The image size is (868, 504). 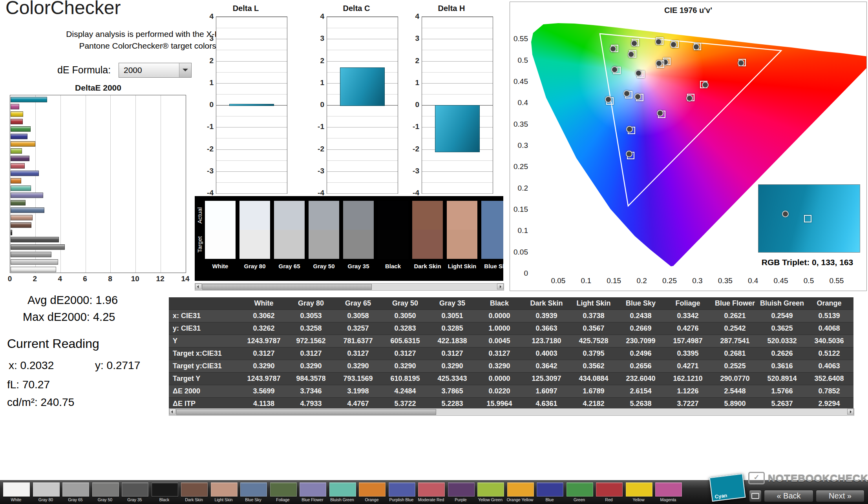 What do you see at coordinates (809, 218) in the screenshot?
I see `cie-zoom-inset` at bounding box center [809, 218].